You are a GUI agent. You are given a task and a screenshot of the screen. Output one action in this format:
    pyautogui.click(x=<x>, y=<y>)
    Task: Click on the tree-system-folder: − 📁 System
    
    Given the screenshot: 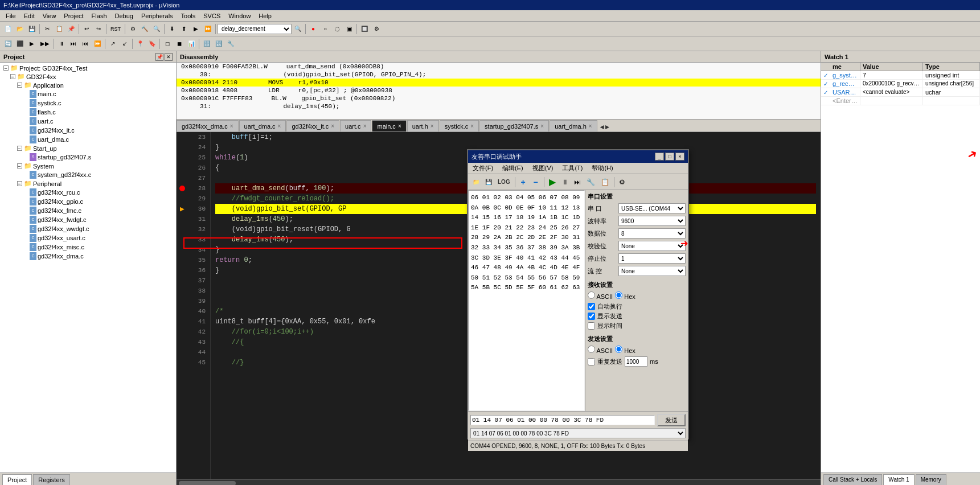 What is the action you would take?
    pyautogui.click(x=88, y=166)
    